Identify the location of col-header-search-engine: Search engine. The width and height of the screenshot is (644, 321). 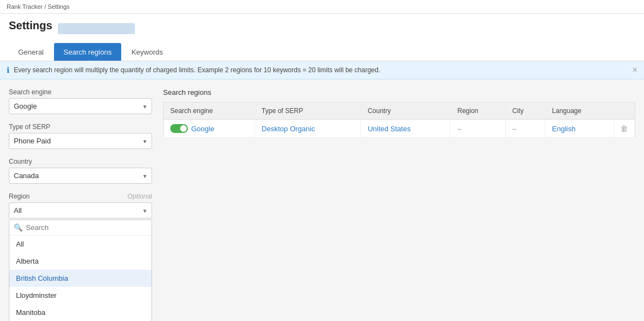
(209, 111).